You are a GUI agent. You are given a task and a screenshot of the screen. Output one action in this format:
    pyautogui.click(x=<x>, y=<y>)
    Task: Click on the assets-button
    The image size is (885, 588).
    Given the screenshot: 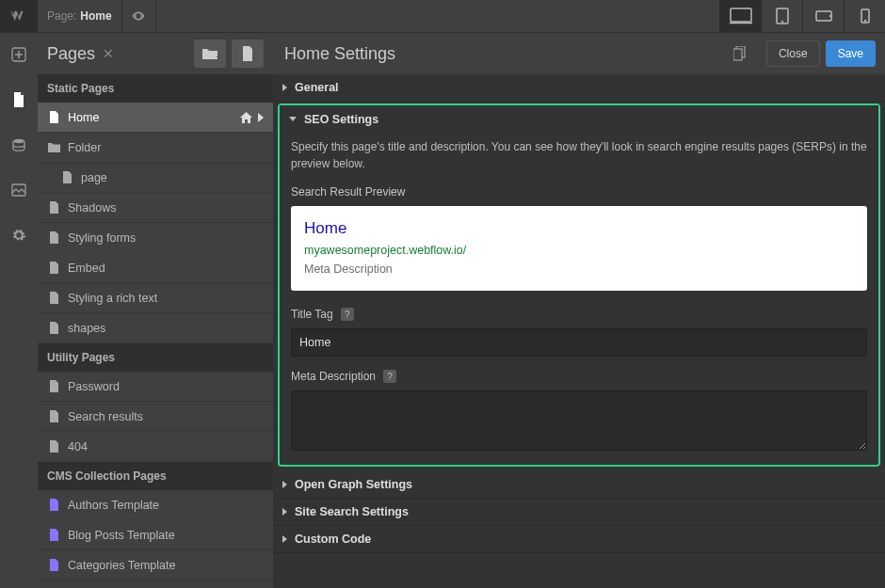 What is the action you would take?
    pyautogui.click(x=19, y=190)
    